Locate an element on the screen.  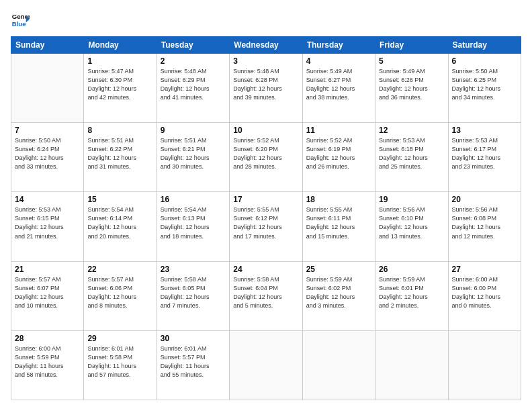
calendar-cell: 24Sunrise: 5:58 AM Sunset: 6:04 PM Dayli… is located at coordinates (266, 295).